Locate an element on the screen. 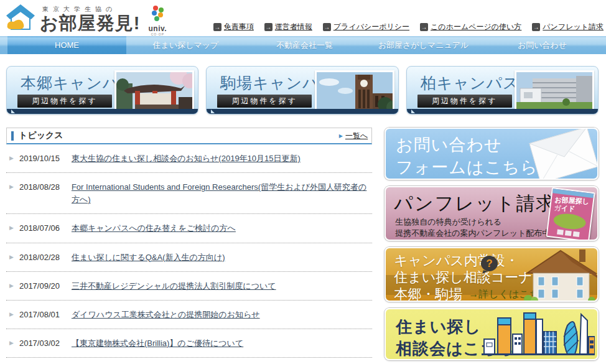  nav-room-manual: お部屋さがしマニュアル is located at coordinates (423, 45).